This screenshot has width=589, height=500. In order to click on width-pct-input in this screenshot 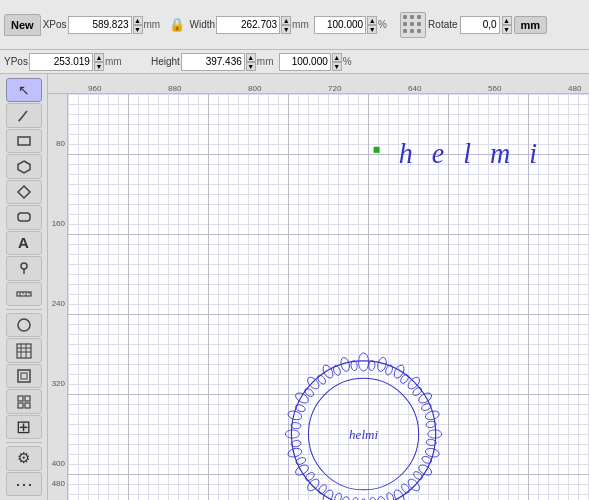, I will do `click(340, 25)`.